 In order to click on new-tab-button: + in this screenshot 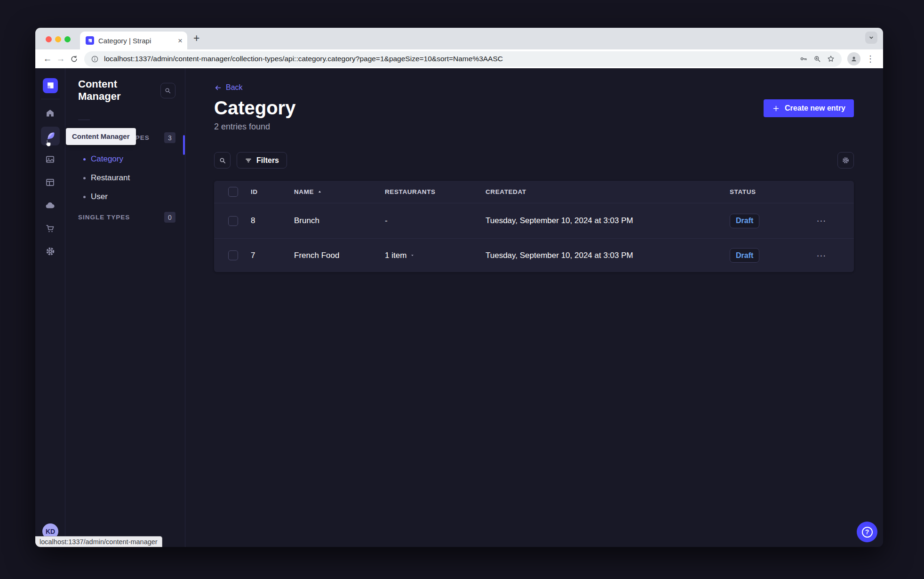, I will do `click(197, 39)`.